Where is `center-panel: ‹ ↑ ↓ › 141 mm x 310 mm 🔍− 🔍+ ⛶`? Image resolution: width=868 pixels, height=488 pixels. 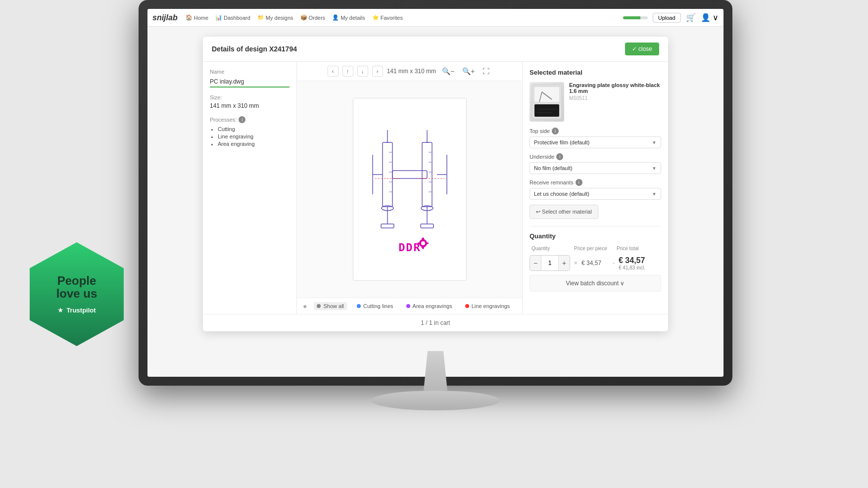 center-panel: ‹ ↑ ↓ › 141 mm x 310 mm 🔍− 🔍+ ⛶ is located at coordinates (410, 188).